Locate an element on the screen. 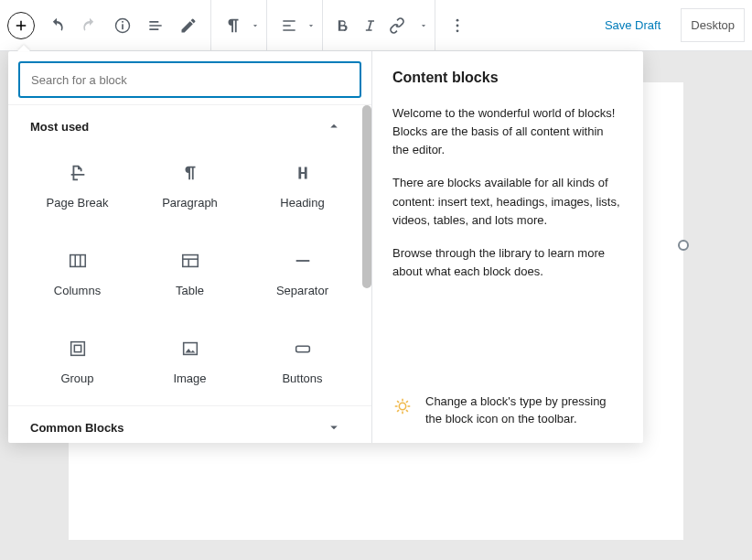  category-label: Common Blocks is located at coordinates (77, 428).